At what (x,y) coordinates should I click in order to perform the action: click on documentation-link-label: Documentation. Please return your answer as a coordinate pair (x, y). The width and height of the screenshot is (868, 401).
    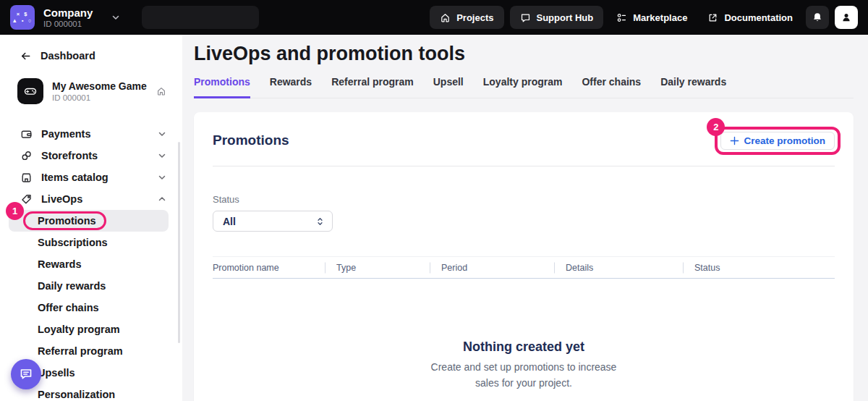
    Looking at the image, I should click on (758, 17).